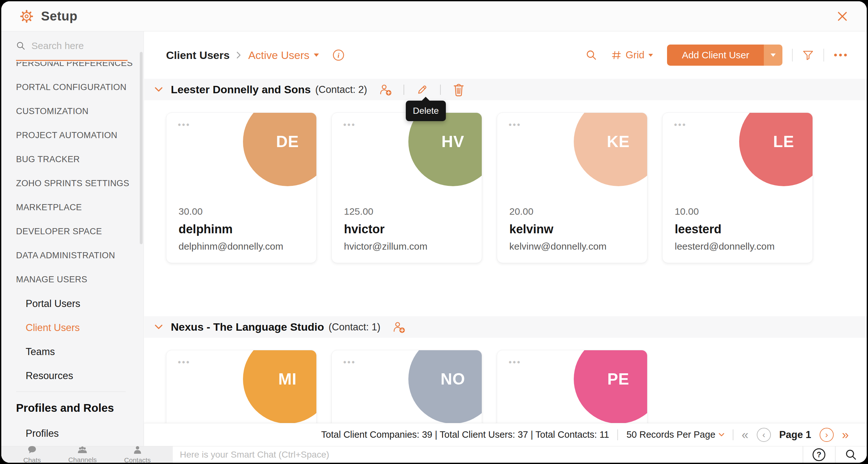 Image resolution: width=868 pixels, height=464 pixels. What do you see at coordinates (408, 246) in the screenshot?
I see `user-email: hvictor@zillum.com` at bounding box center [408, 246].